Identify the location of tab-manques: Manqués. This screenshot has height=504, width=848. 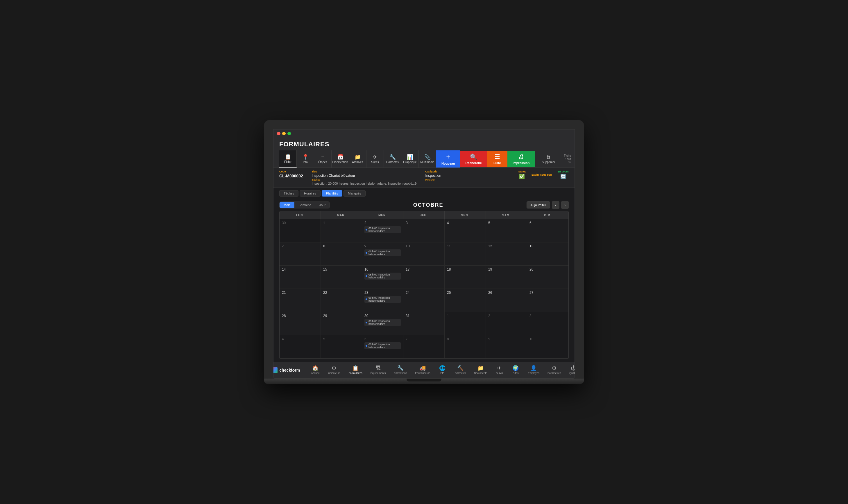
(354, 194).